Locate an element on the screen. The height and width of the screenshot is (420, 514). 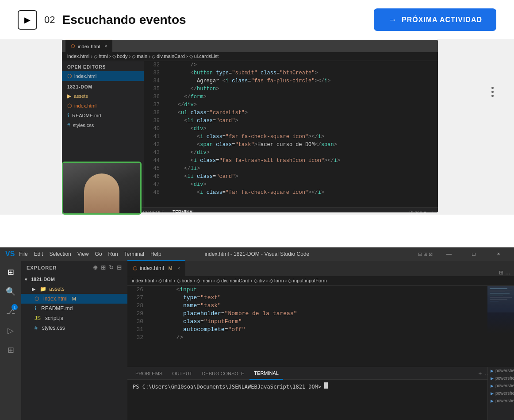
main-tab-indexhtml: ⬡ index.html M × is located at coordinates (157, 268).